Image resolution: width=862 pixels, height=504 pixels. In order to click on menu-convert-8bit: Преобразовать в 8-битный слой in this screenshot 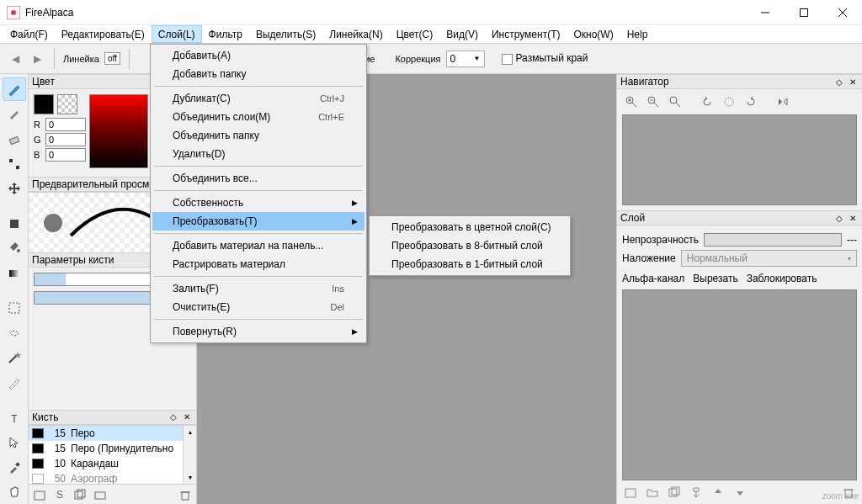, I will do `click(470, 246)`.